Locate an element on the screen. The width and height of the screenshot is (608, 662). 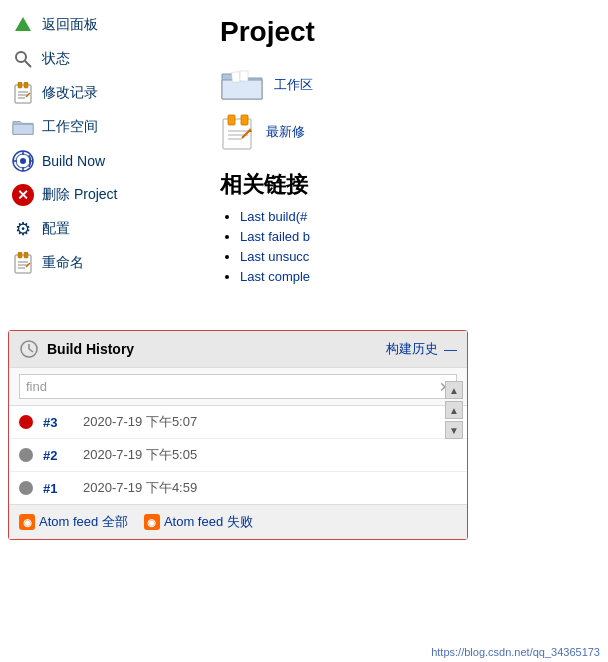
scroll-controls: ▲ ▲ ▼ is located at coordinates (454, 410).